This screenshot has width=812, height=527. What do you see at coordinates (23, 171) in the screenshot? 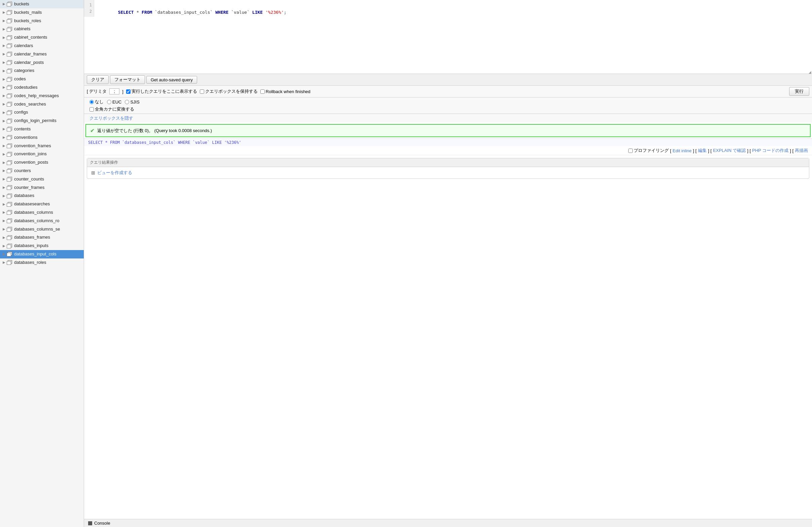
I see `sidebar-item-label: counters` at bounding box center [23, 171].